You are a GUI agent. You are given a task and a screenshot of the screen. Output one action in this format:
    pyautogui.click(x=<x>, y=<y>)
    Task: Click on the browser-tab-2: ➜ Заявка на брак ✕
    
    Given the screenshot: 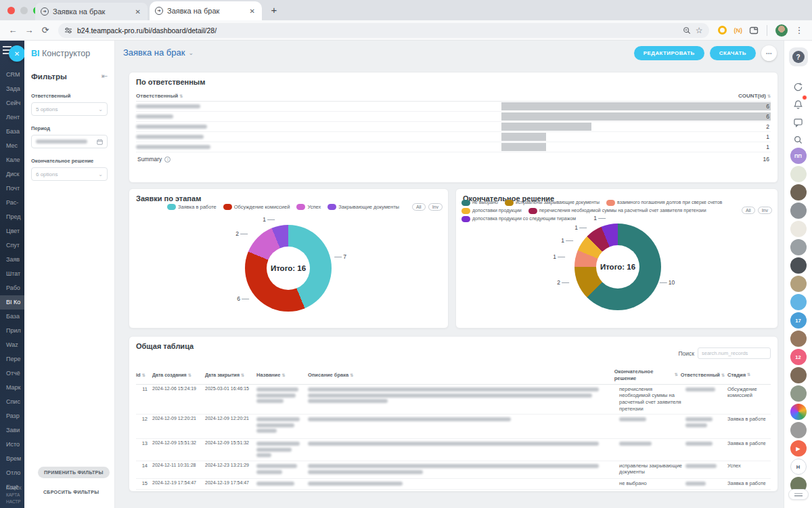 What is the action you would take?
    pyautogui.click(x=206, y=11)
    